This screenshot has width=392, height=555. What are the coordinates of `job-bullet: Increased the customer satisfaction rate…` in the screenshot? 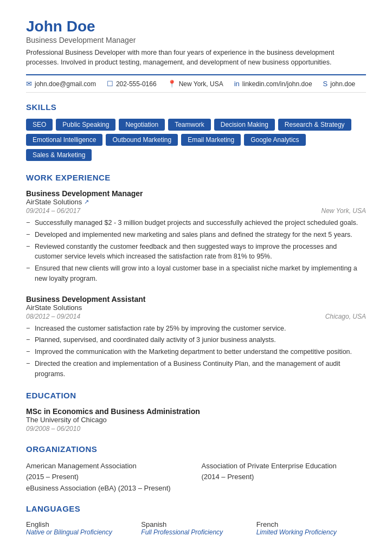 It's located at (196, 328).